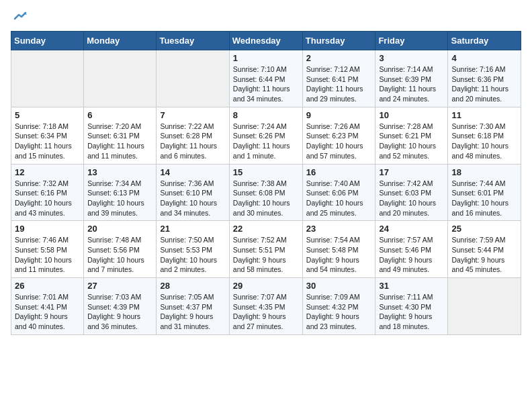 The image size is (532, 411). I want to click on day-number: 5, so click(47, 116).